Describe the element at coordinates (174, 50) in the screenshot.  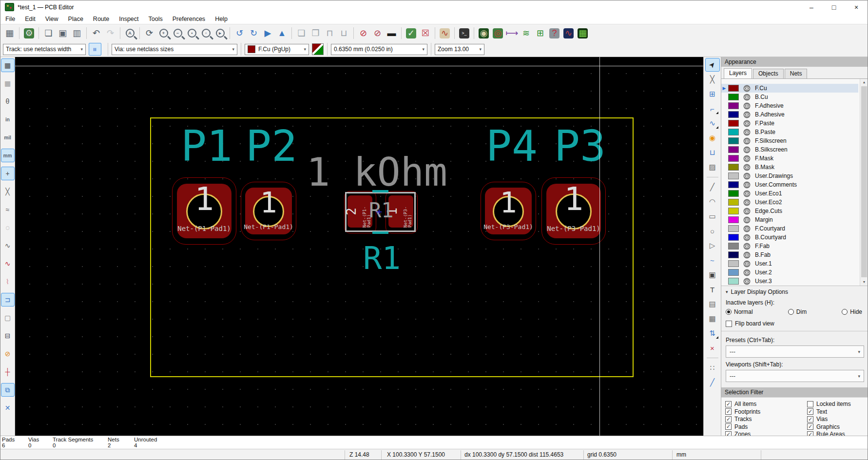
I see `via-size-dropdown: Via: use netclass sizes ▾` at that location.